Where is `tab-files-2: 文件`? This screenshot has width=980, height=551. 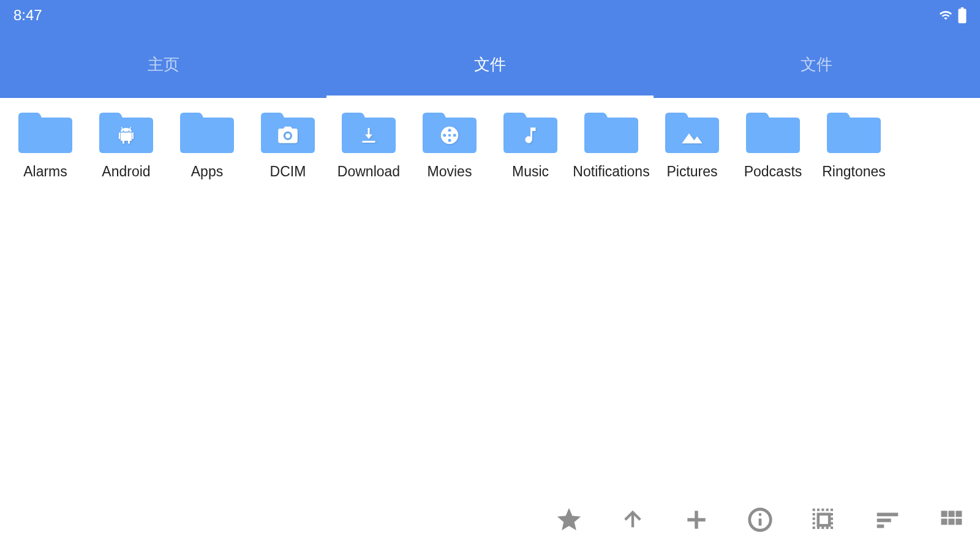
tab-files-2: 文件 is located at coordinates (817, 64).